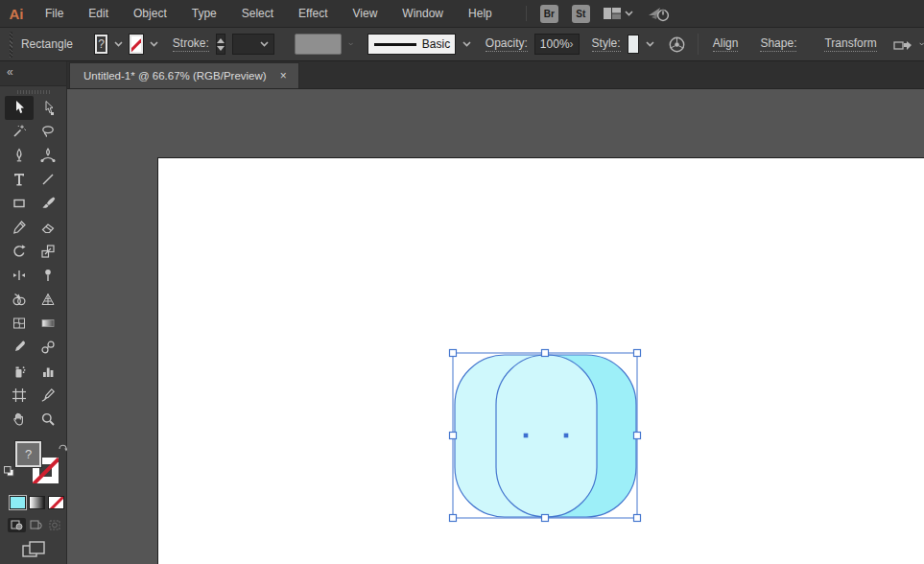 Image resolution: width=924 pixels, height=564 pixels. Describe the element at coordinates (34, 551) in the screenshot. I see `screen-mode-icon` at that location.